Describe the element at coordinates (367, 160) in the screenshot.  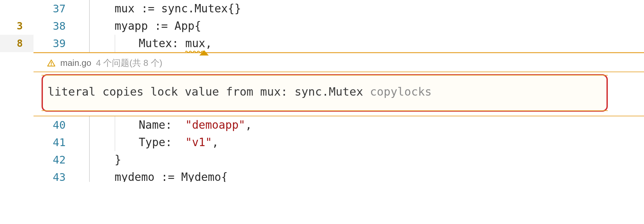
I see `code-content: }` at that location.